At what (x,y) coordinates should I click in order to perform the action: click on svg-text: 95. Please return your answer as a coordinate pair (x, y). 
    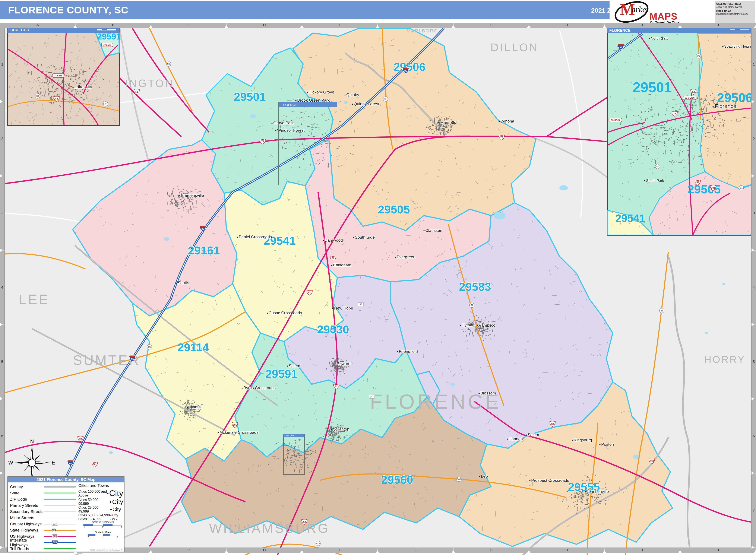
    Looking at the image, I should click on (71, 464).